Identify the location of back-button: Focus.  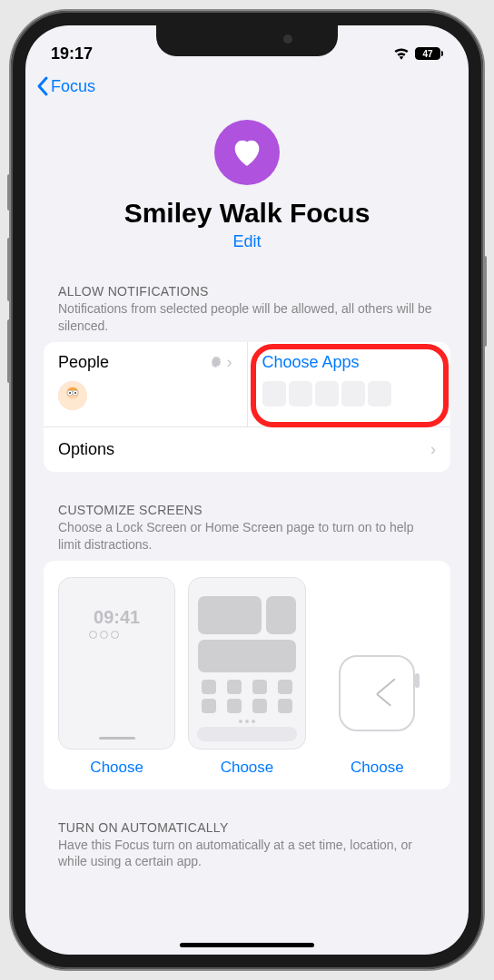
(247, 86).